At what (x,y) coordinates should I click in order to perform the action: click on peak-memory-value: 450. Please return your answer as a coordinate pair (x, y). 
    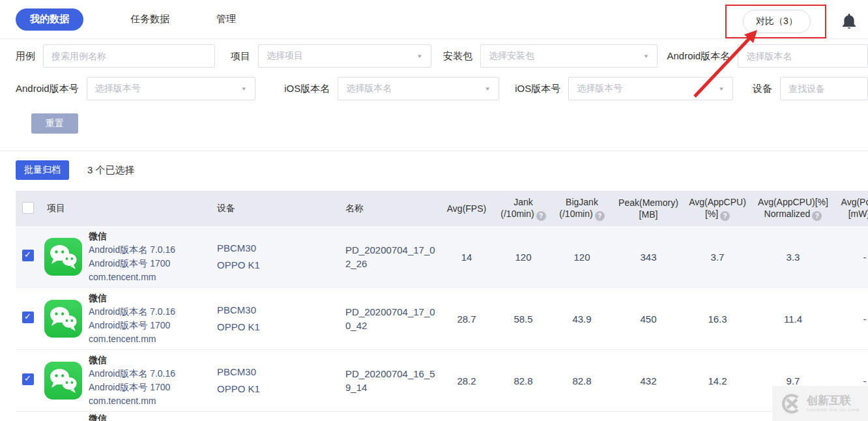
    Looking at the image, I should click on (648, 319).